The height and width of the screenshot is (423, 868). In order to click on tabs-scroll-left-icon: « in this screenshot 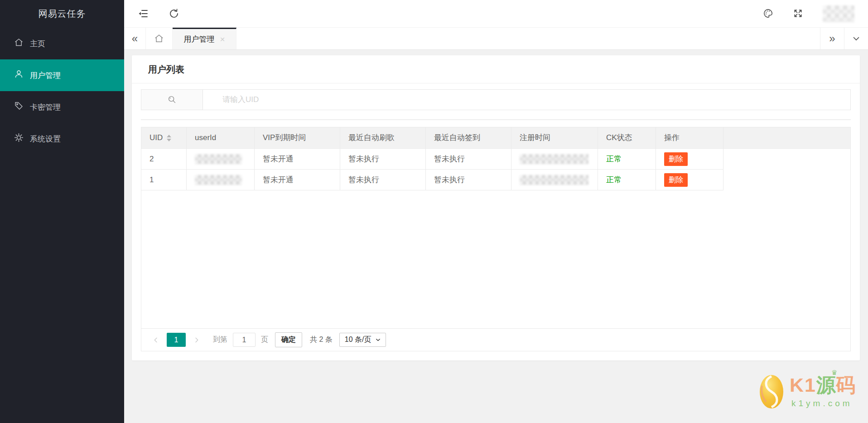, I will do `click(135, 39)`.